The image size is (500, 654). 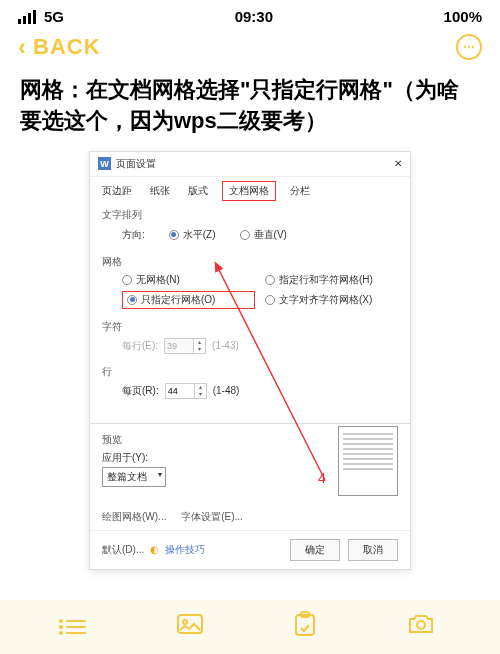 What do you see at coordinates (332, 280) in the screenshot?
I see `radio-linechar: 指定行和字符网格(H)` at bounding box center [332, 280].